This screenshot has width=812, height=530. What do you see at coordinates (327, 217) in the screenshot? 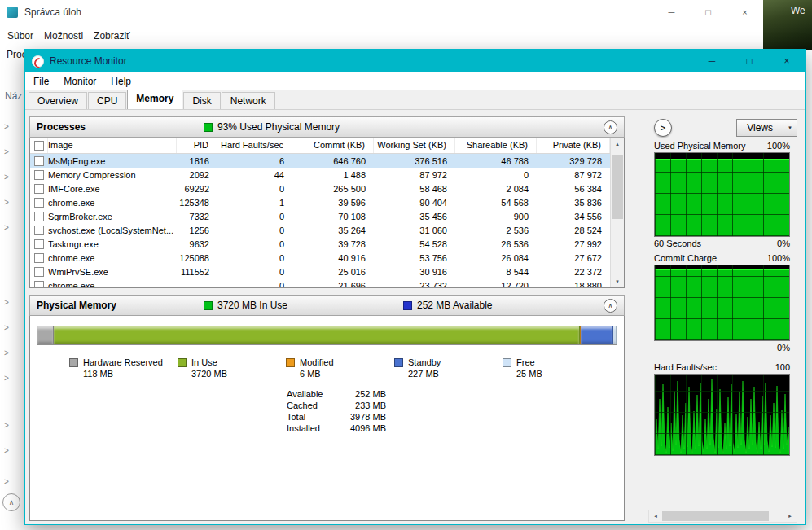
I see `table-row: SgrmBroker.exe7332070 10835 45690034 556` at bounding box center [327, 217].